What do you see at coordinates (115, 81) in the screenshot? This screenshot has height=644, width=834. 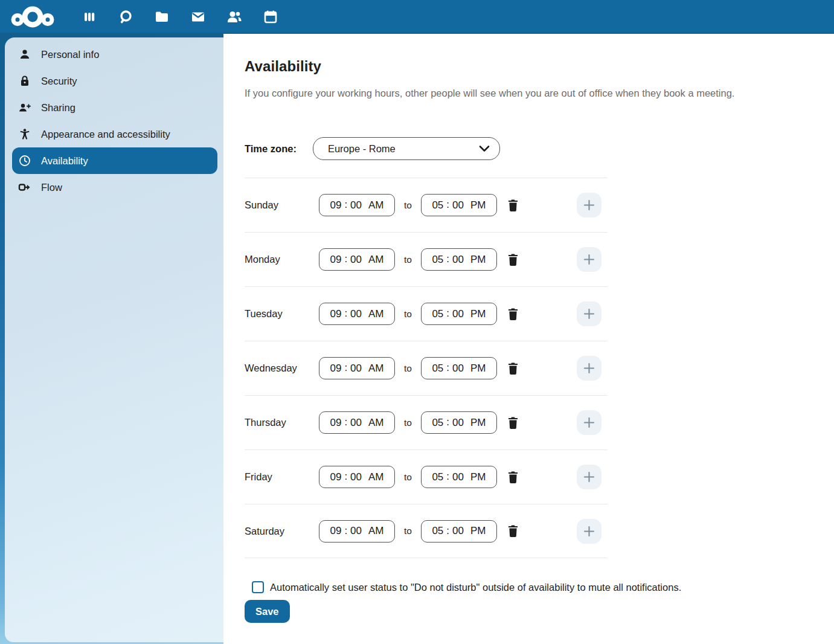 I see `sidebar-item-security: Security` at bounding box center [115, 81].